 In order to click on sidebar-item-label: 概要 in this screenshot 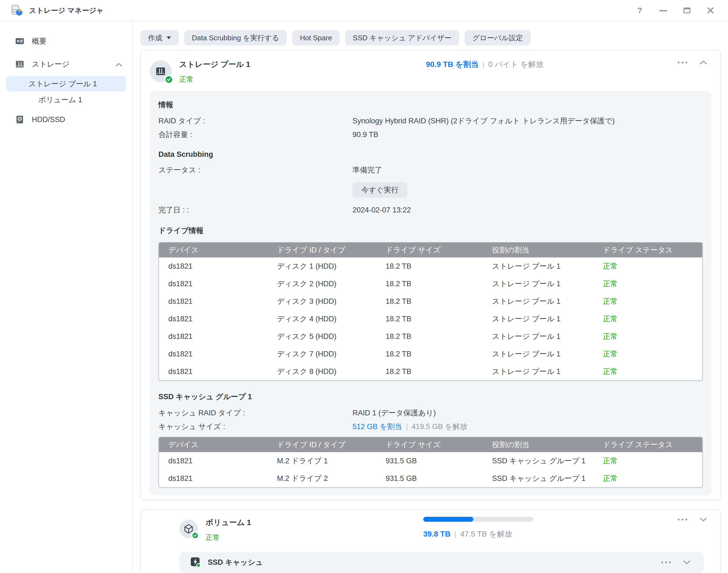, I will do `click(39, 41)`.